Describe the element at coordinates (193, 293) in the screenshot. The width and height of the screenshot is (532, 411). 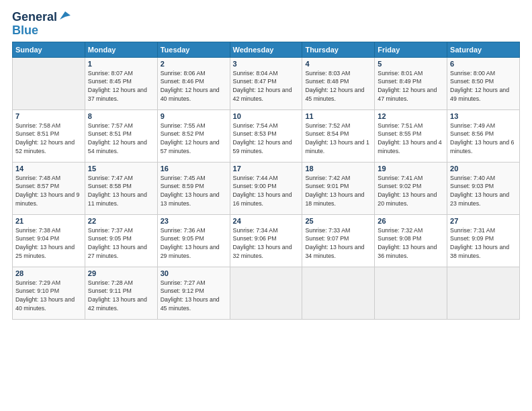
I see `calendar-cell: 30Sunrise: 7:27 AM Sunset: 9:12 PM Dayli…` at that location.